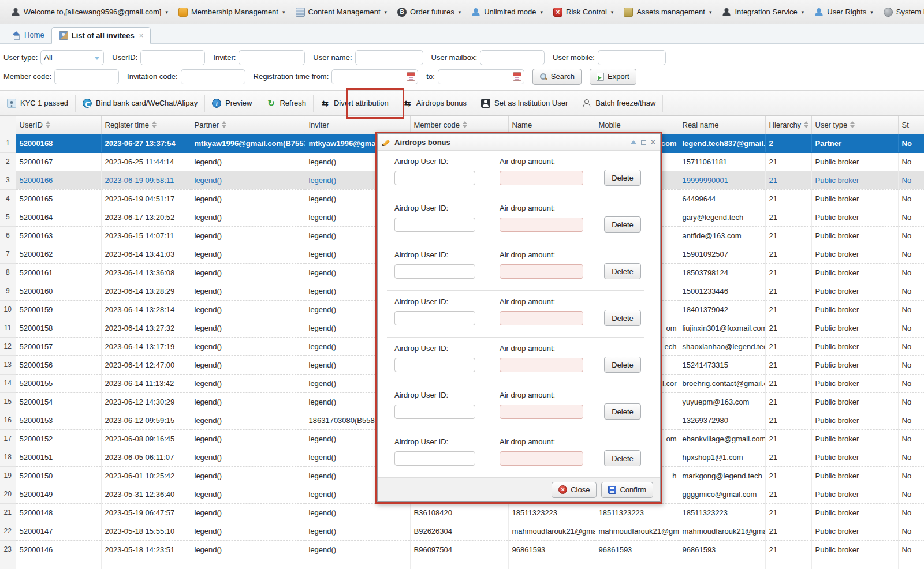 This screenshot has height=569, width=924. I want to click on invitation-code-label: Invitation code:, so click(152, 76).